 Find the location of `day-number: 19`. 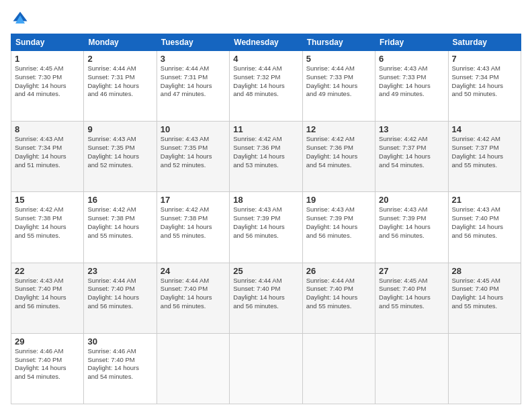

day-number: 19 is located at coordinates (339, 200).